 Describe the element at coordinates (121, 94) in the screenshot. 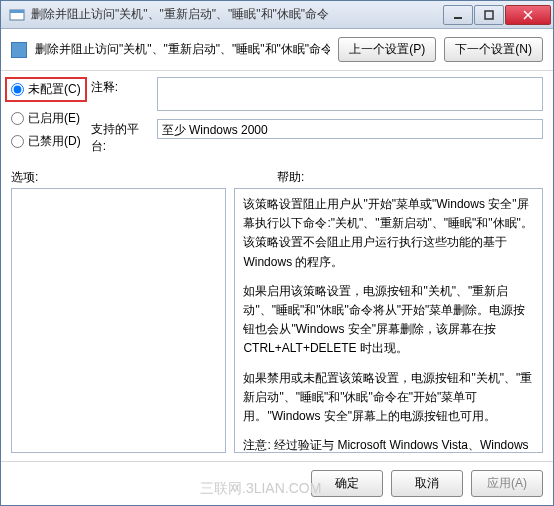

I see `comment-label: 注释:` at that location.